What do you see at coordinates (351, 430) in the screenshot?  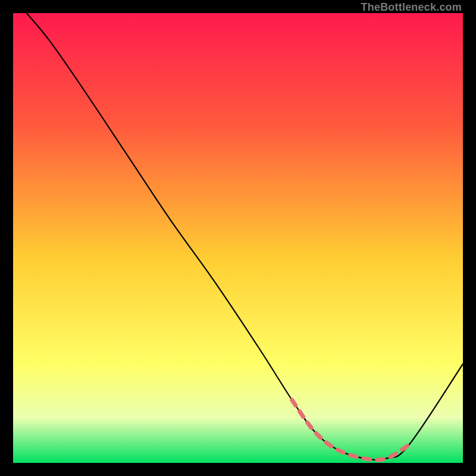 I see `optimal-region-dashes` at bounding box center [351, 430].